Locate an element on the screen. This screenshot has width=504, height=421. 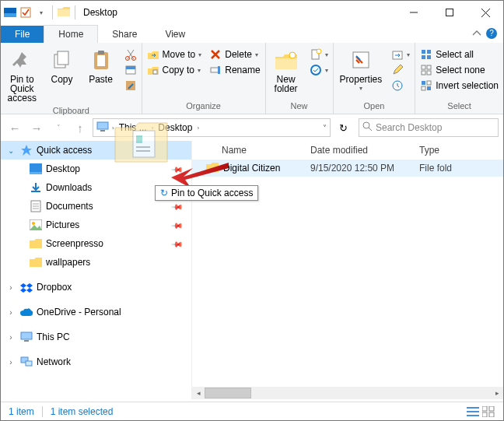
thumbnails-view-button is located at coordinates (488, 412).